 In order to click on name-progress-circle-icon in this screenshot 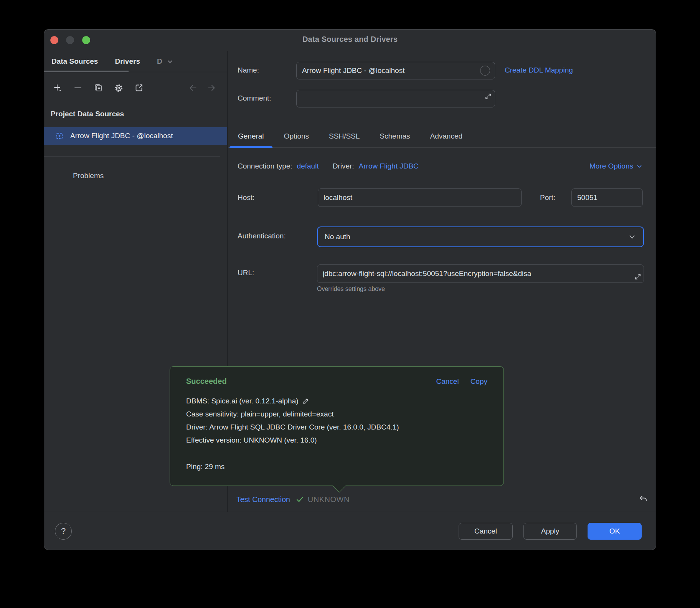, I will do `click(485, 71)`.